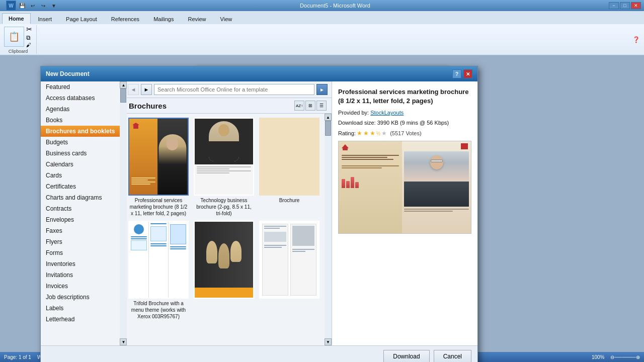 This screenshot has height=362, width=644. Describe the element at coordinates (80, 253) in the screenshot. I see `sidebar-item-forms: Forms` at that location.